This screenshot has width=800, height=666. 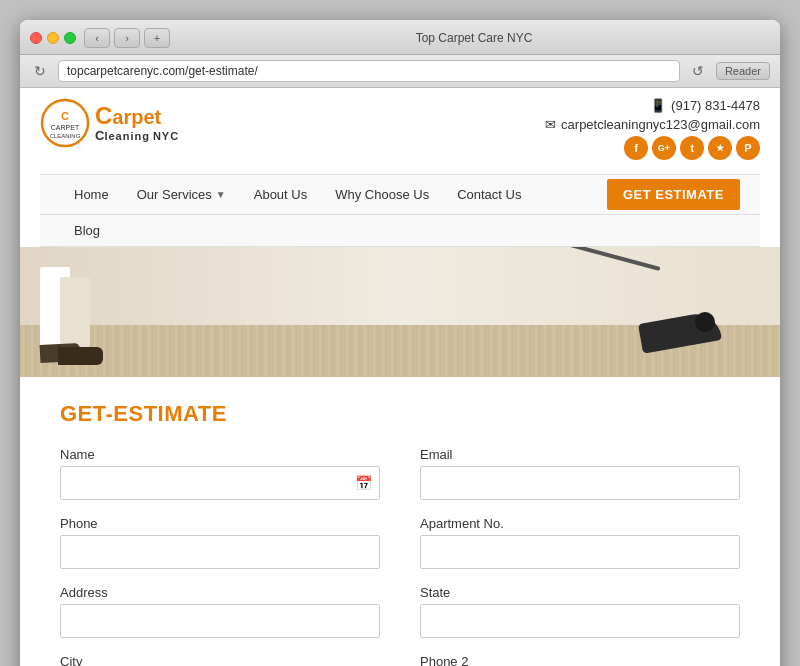 I want to click on maximize-button, so click(x=70, y=38).